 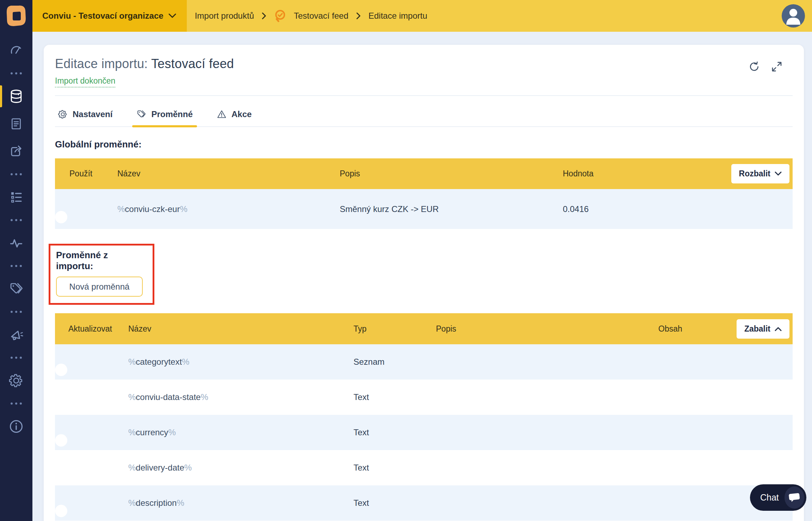 I want to click on sidebar-item-tasks, so click(x=16, y=197).